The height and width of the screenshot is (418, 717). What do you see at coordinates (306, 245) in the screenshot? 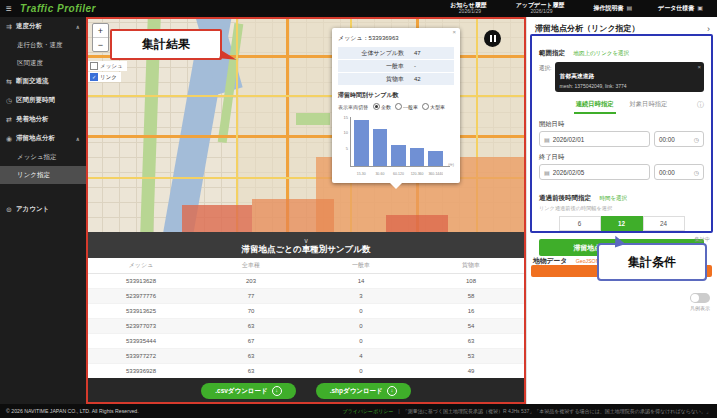
I see `table-title-bar: ∨ 滞留地点ごとの車種別サンプル数` at bounding box center [306, 245].